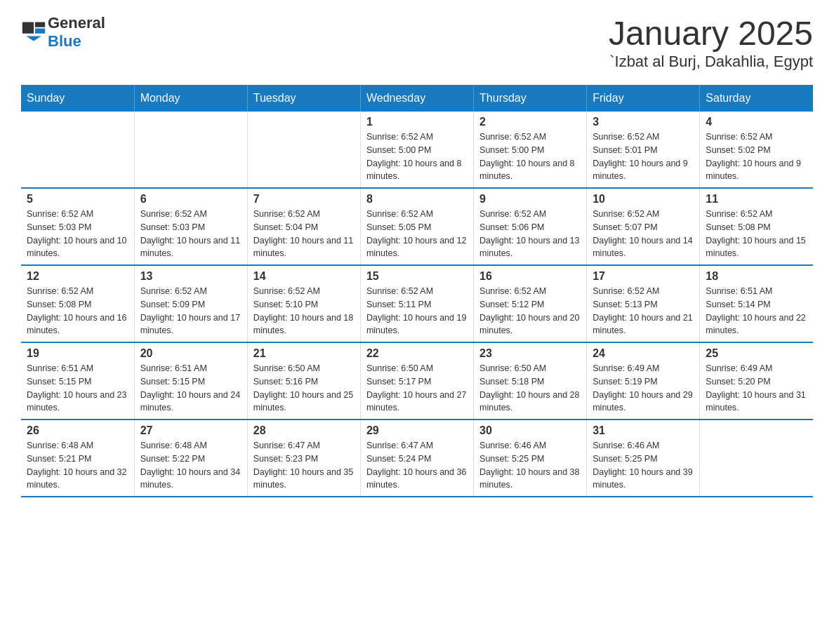  Describe the element at coordinates (531, 150) in the screenshot. I see `day-cell: 2Sunrise: 6:52 AM Sunset: 5:00 PM Daylig…` at that location.